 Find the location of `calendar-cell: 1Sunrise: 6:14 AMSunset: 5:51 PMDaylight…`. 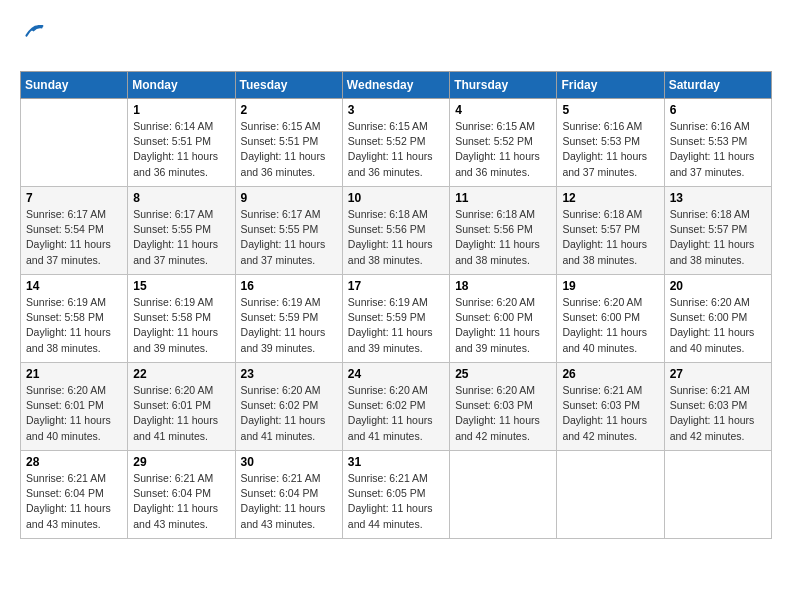

calendar-cell: 1Sunrise: 6:14 AMSunset: 5:51 PMDaylight… is located at coordinates (182, 143).